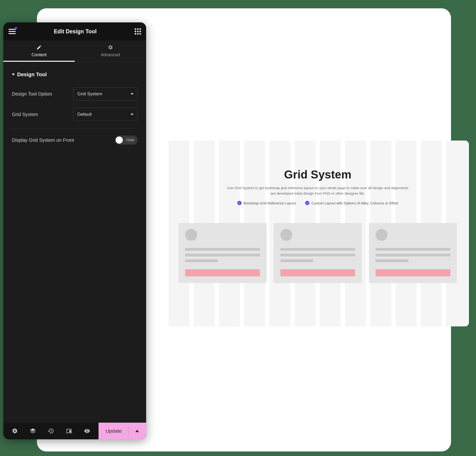 This screenshot has height=456, width=476. I want to click on pencil-icon, so click(39, 47).